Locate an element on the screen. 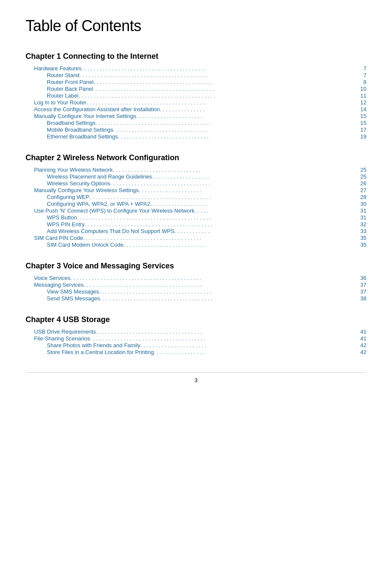 This screenshot has height=576, width=392. toc-entry-page: 14 is located at coordinates (362, 109).